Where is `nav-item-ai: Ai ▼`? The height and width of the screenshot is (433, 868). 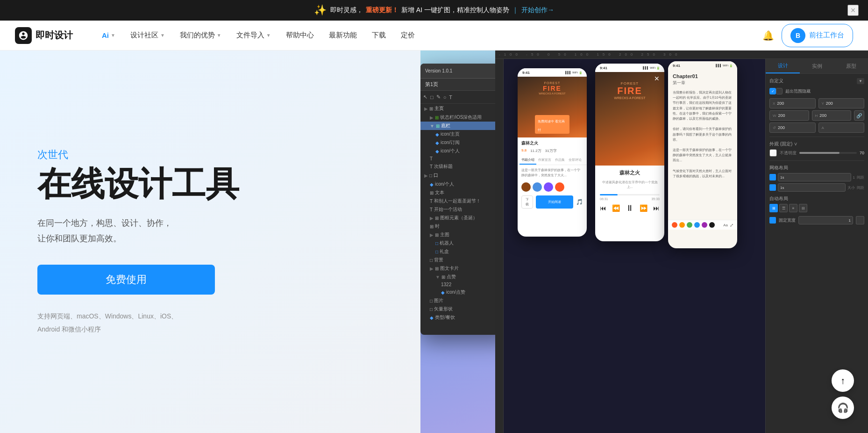
nav-item-ai: Ai ▼ is located at coordinates (108, 36).